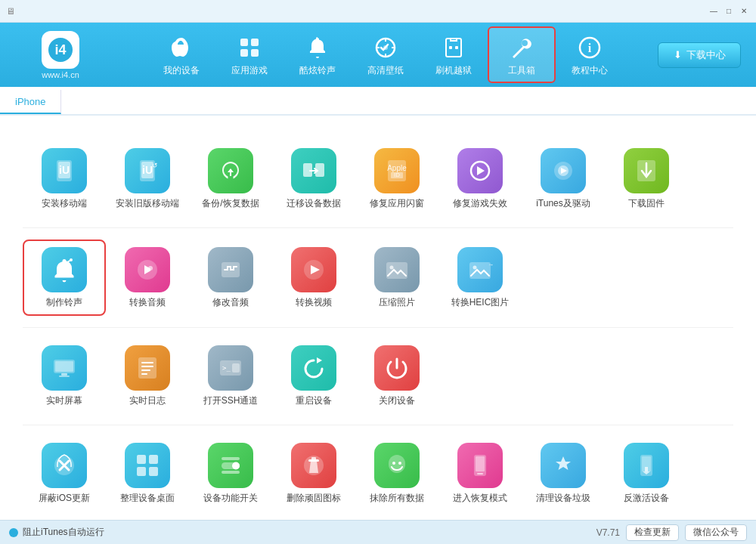 The height and width of the screenshot is (544, 756). I want to click on tool-make-ringtone: 制作铃声, so click(64, 278).